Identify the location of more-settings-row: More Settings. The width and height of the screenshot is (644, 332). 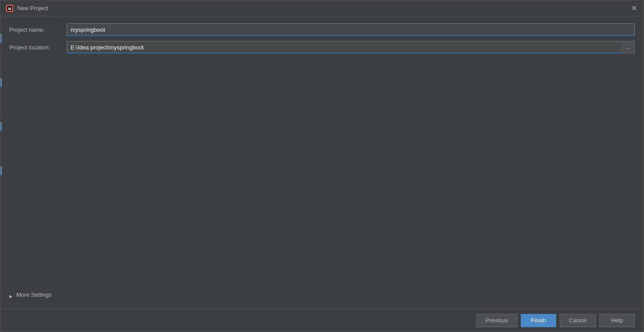
(322, 295).